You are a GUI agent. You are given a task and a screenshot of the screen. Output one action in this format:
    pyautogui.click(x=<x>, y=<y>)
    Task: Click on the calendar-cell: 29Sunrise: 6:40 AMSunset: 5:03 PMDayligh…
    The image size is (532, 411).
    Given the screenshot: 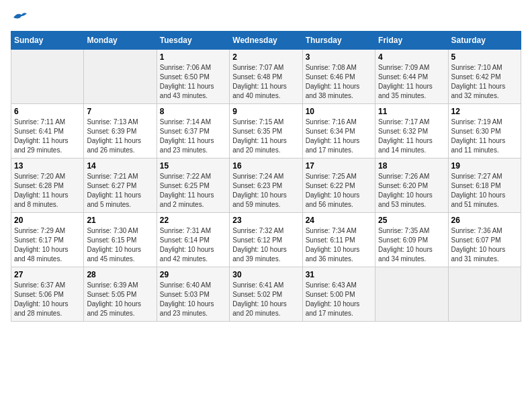 What is the action you would take?
    pyautogui.click(x=193, y=294)
    